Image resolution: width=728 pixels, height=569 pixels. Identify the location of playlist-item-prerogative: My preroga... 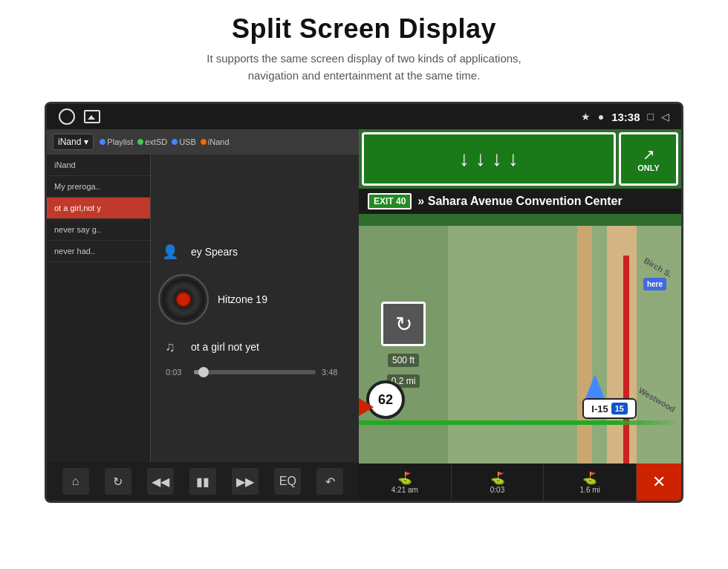
(98, 187).